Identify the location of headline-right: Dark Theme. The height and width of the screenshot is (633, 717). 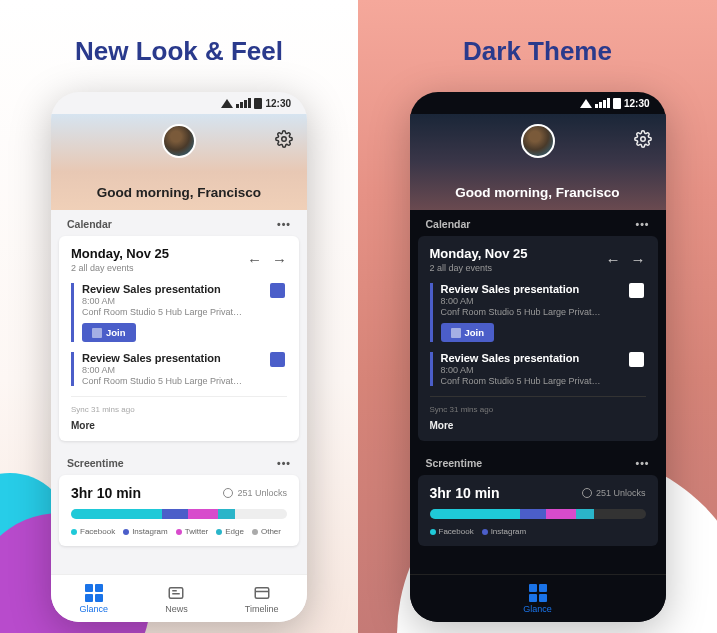
(538, 52).